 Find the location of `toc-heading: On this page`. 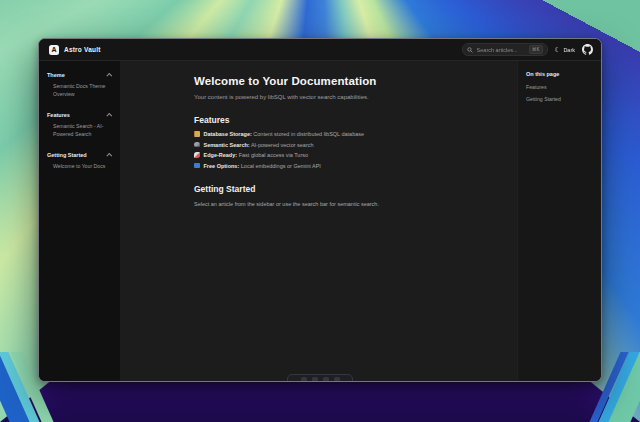

toc-heading: On this page is located at coordinates (560, 74).